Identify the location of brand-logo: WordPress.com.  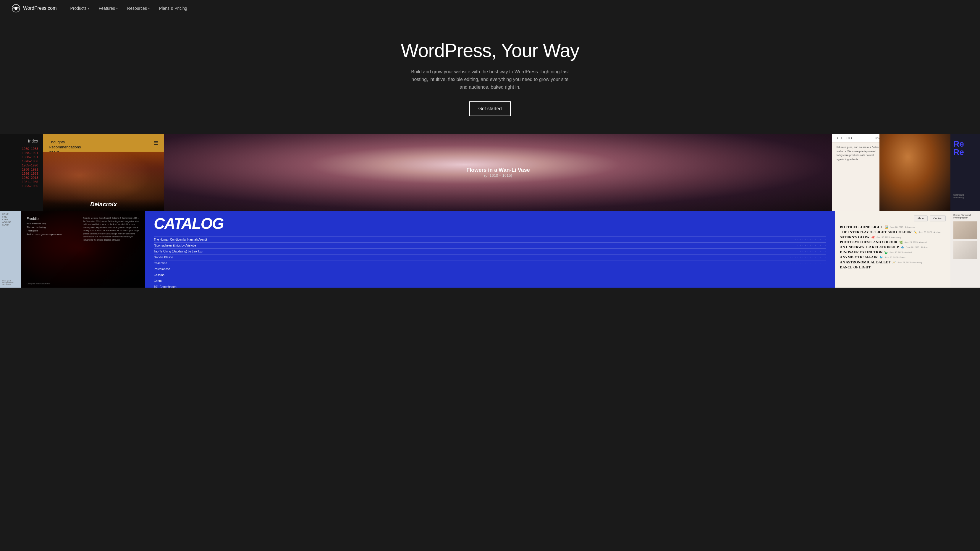
(34, 8).